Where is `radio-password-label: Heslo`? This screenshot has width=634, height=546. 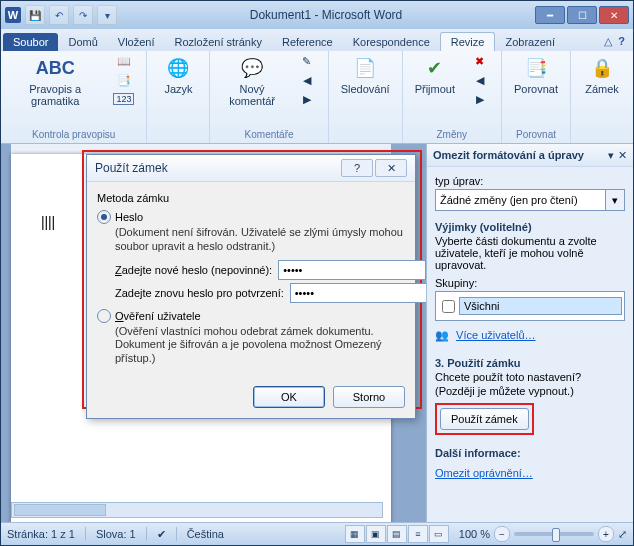 radio-password-label: Heslo is located at coordinates (129, 217).